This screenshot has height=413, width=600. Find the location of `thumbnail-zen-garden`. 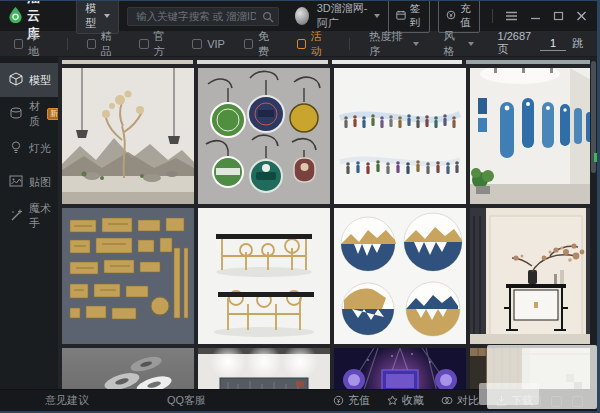

thumbnail-zen-garden is located at coordinates (128, 136).